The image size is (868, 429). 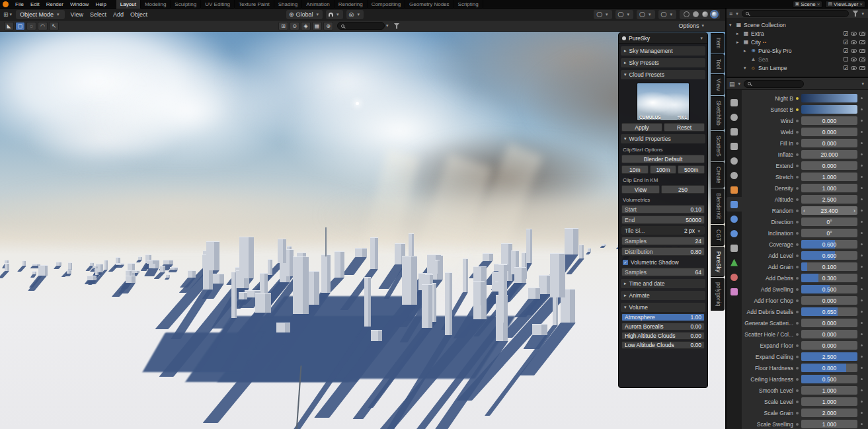 What do you see at coordinates (829, 210) in the screenshot?
I see `value-slider: ‹›23.400` at bounding box center [829, 210].